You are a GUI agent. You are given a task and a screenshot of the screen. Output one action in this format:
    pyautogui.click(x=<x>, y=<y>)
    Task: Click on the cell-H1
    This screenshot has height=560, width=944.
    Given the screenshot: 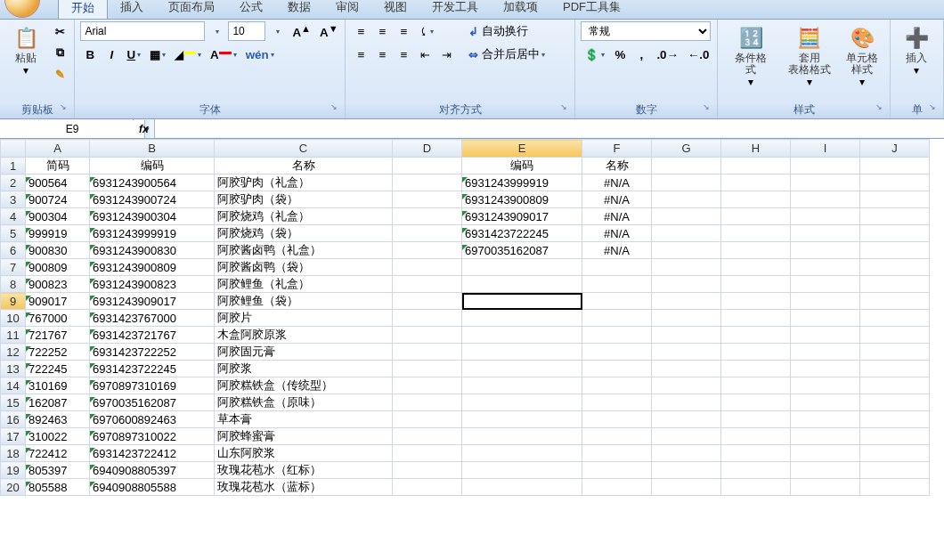 What is the action you would take?
    pyautogui.click(x=756, y=166)
    